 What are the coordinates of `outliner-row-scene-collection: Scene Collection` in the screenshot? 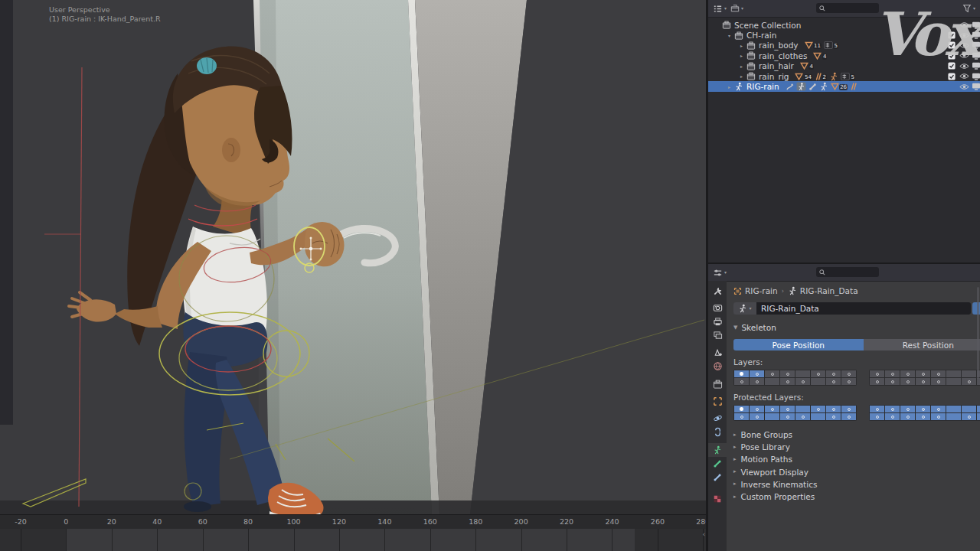 It's located at (844, 24).